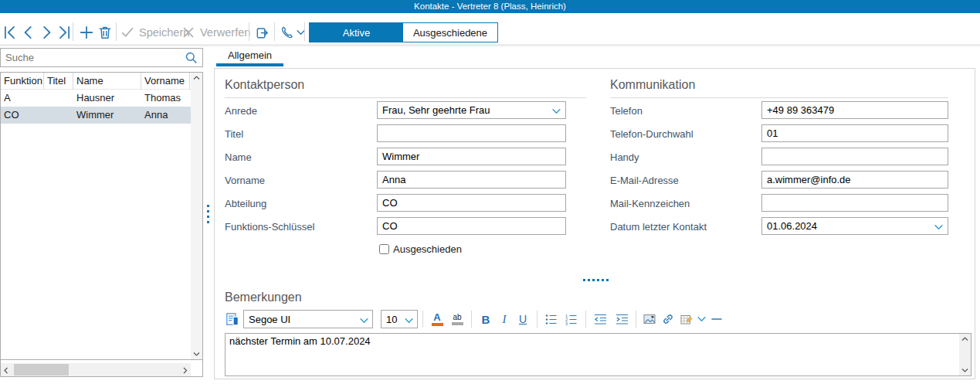 The image size is (980, 384). What do you see at coordinates (10, 32) in the screenshot?
I see `first-record-button` at bounding box center [10, 32].